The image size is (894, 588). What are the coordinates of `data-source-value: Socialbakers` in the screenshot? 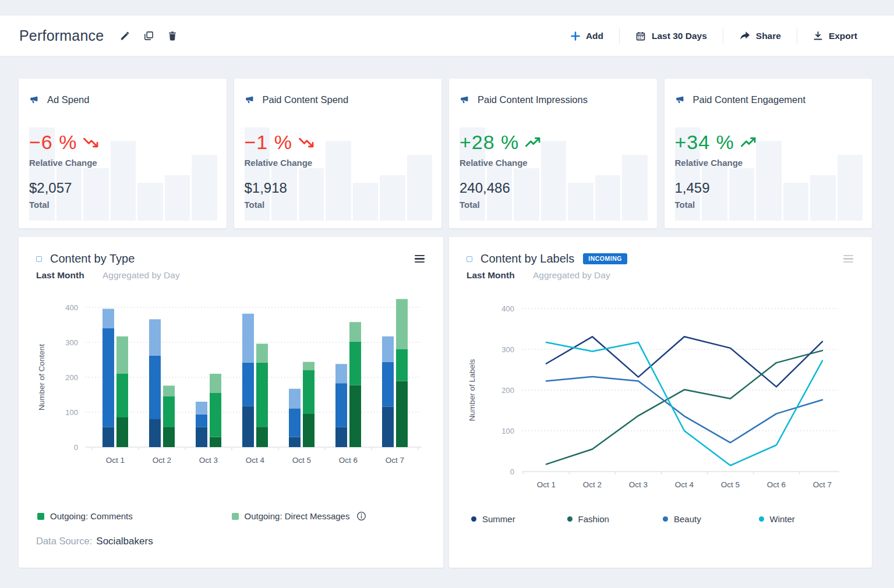 It's located at (125, 541).